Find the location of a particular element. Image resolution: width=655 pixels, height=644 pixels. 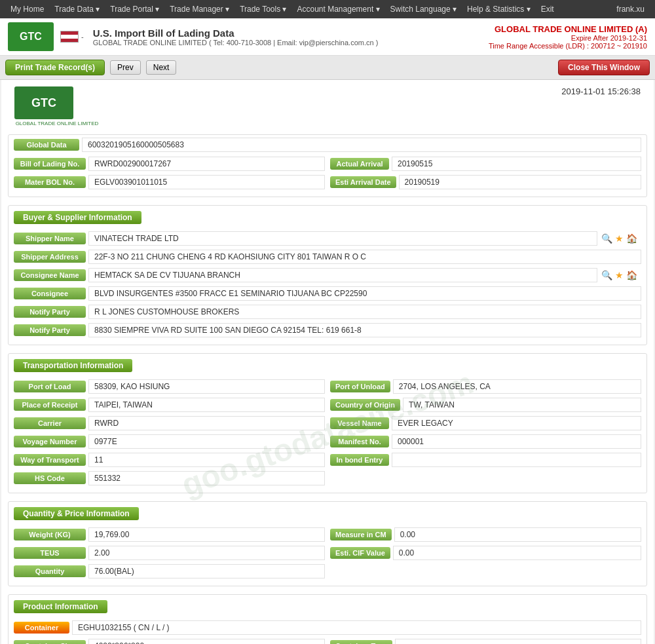

master-bol-label: Mater BOL No. is located at coordinates (50, 182).